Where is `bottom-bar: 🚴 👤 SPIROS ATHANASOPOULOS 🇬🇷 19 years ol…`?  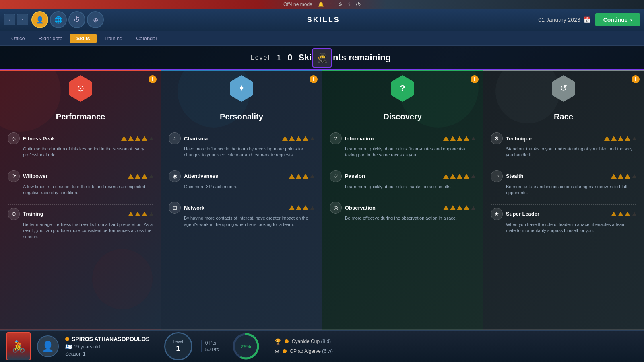 bottom-bar: 🚴 👤 SPIROS ATHANASOPOULOS 🇬🇷 19 years ol… is located at coordinates (322, 346).